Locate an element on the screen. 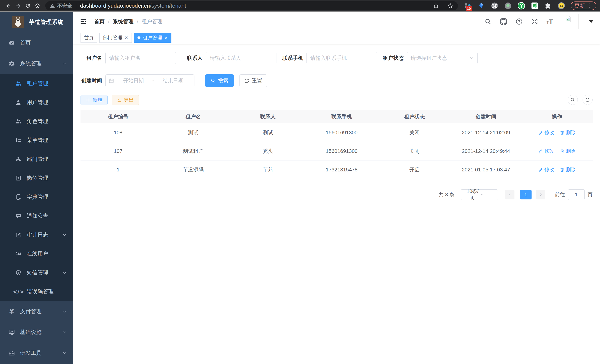 This screenshot has width=600, height=364. sidebar-item-system: 系统管理 is located at coordinates (37, 64).